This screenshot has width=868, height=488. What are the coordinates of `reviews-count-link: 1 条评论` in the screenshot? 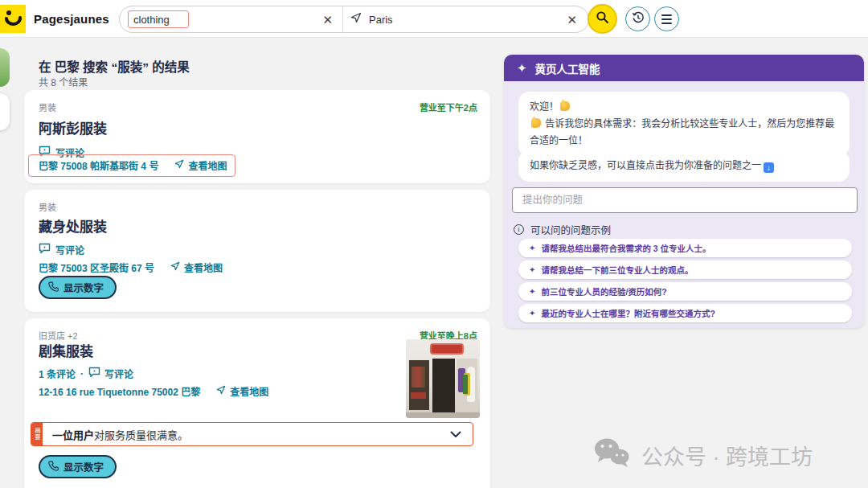 It's located at (57, 373).